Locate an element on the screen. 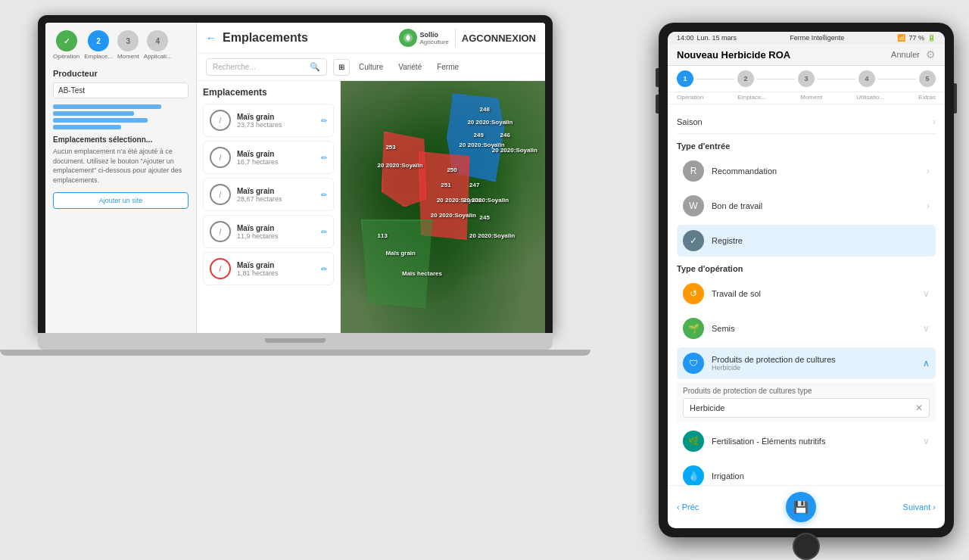 This screenshot has width=969, height=560. entree-registre: ✓ Registre is located at coordinates (806, 241).